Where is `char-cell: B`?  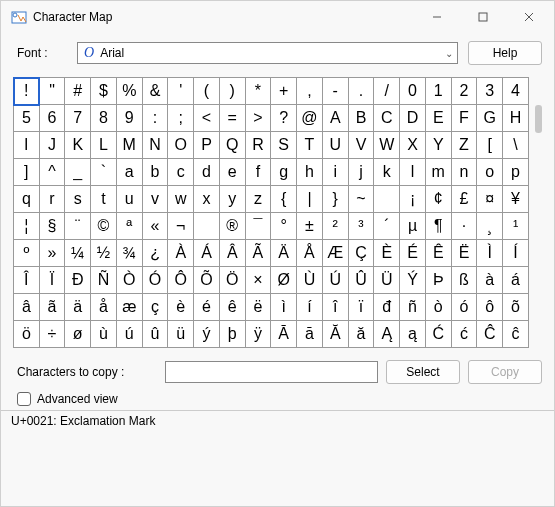 char-cell: B is located at coordinates (361, 118).